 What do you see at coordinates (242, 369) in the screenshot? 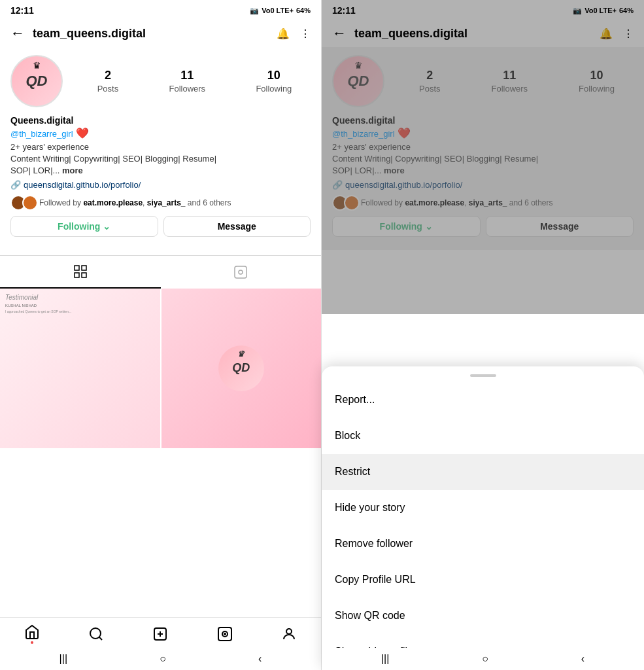
I see `left-post-2: ♛ QD` at bounding box center [242, 369].